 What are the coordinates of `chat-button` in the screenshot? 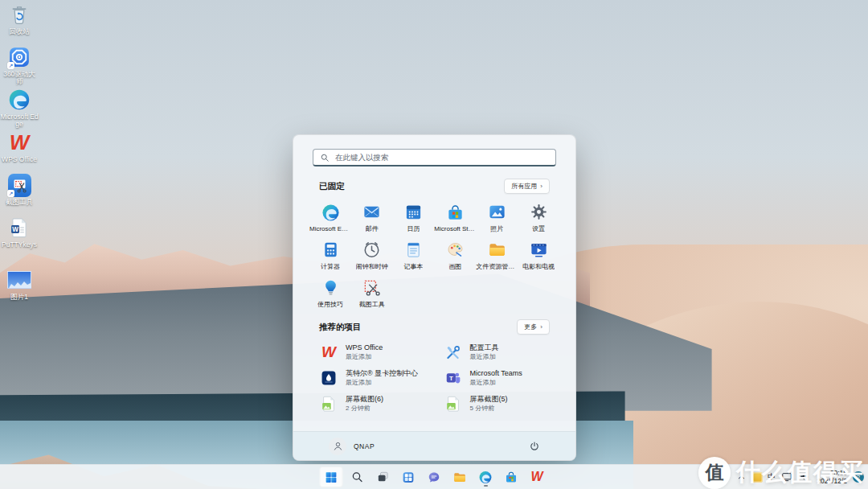 It's located at (434, 477).